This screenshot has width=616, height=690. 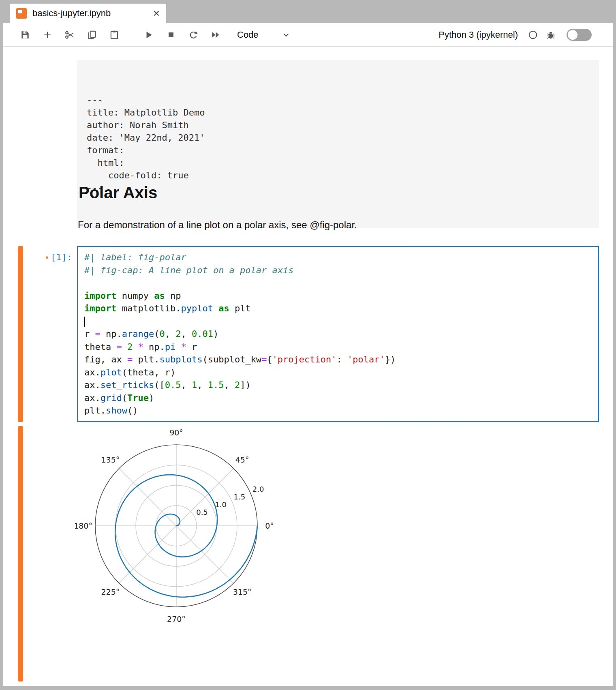 I want to click on tab-title: basics-jupyter.ipynb, so click(x=71, y=13).